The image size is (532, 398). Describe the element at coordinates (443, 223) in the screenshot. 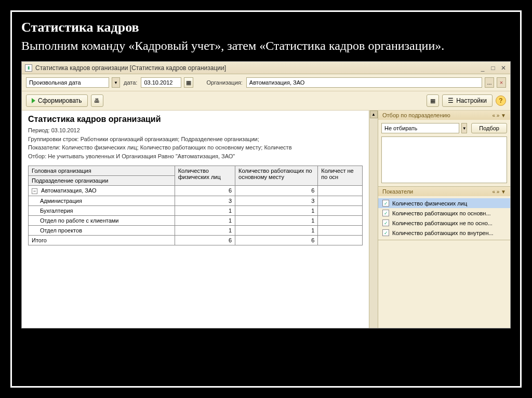

I see `indicator-label: Количество работающих не по осно...` at that location.